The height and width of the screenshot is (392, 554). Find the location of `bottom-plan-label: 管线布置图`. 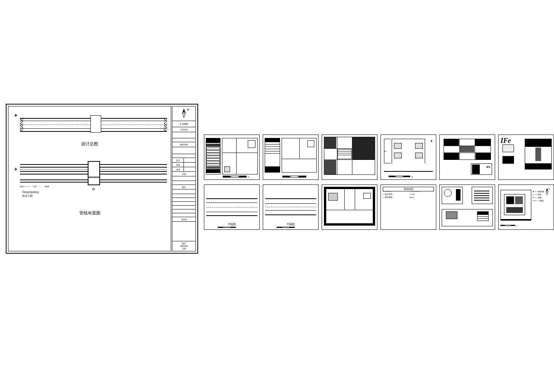

bottom-plan-label: 管线布置图 is located at coordinates (90, 213).